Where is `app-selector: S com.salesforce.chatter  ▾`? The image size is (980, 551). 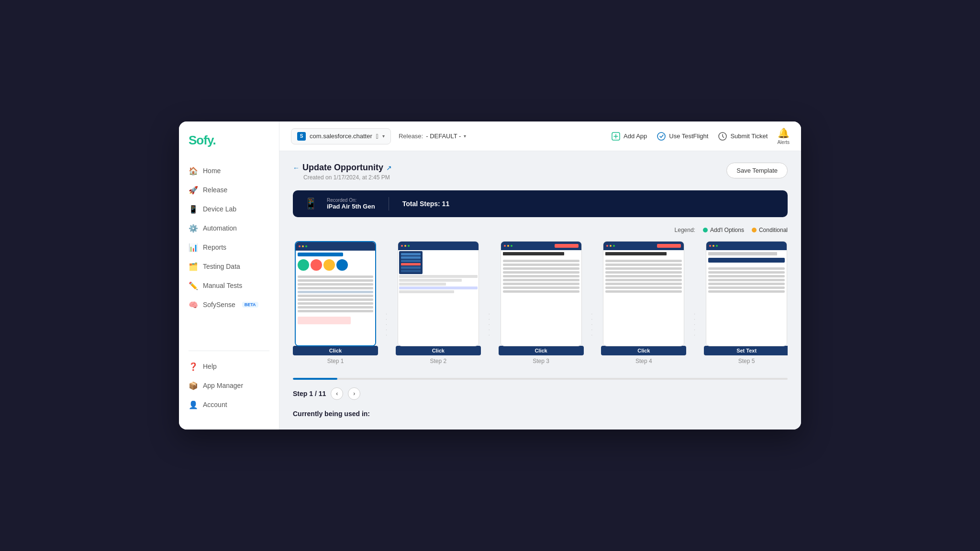 app-selector: S com.salesforce.chatter  ▾ is located at coordinates (341, 136).